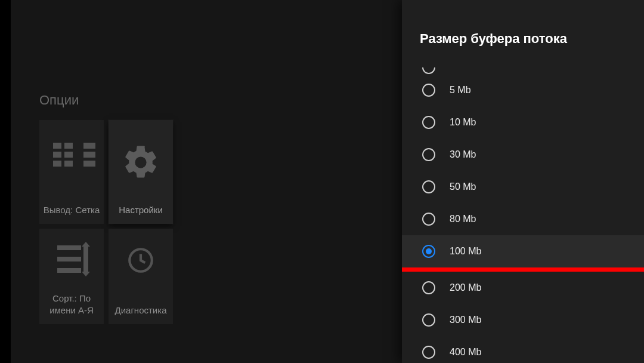 The image size is (644, 363). What do you see at coordinates (465, 288) in the screenshot?
I see `option-label: 200 Mb` at bounding box center [465, 288].